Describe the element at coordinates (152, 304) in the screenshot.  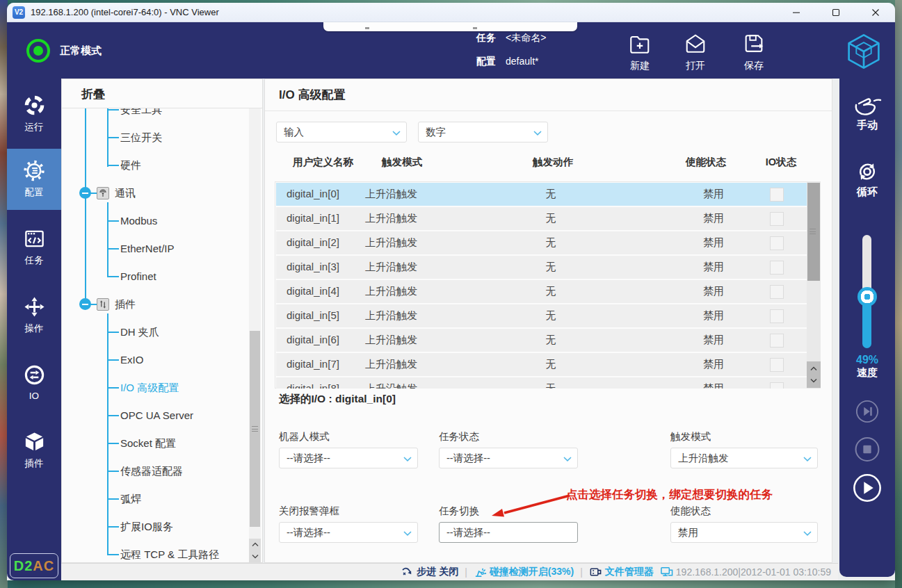
I see `tree-item: 插件` at that location.